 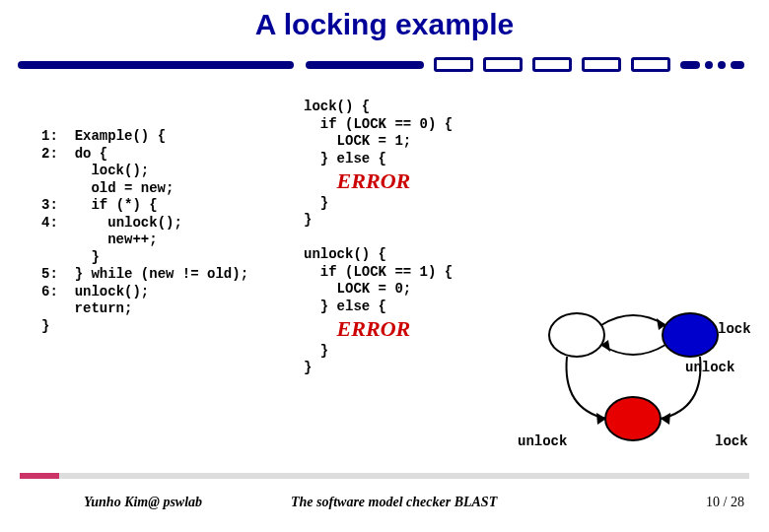 What do you see at coordinates (737, 502) in the screenshot?
I see `page-total: 28` at bounding box center [737, 502].